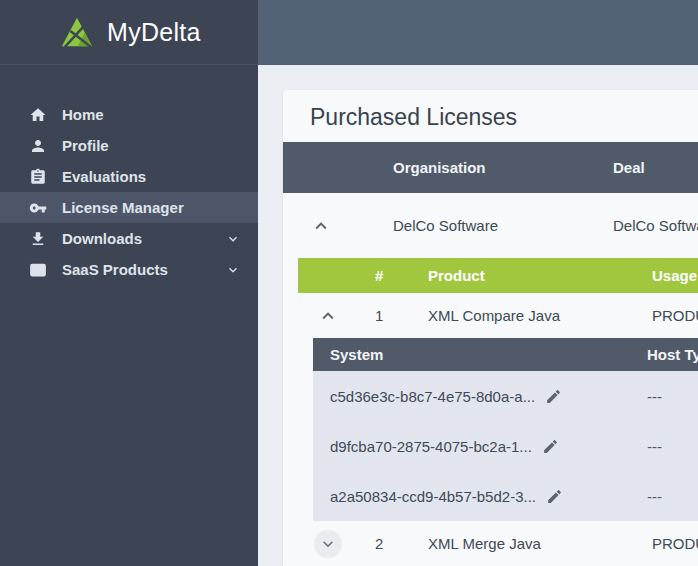 The height and width of the screenshot is (566, 698). Describe the element at coordinates (490, 226) in the screenshot. I see `table-row: DelCo Software DelCo Softwa` at that location.